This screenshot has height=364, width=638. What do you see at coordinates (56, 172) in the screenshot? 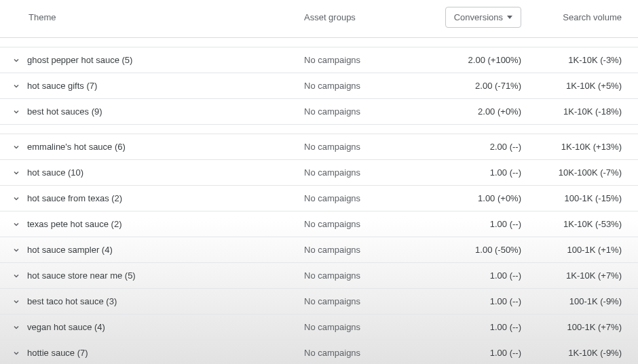
I see `theme-label: hot sauce (10)` at bounding box center [56, 172].